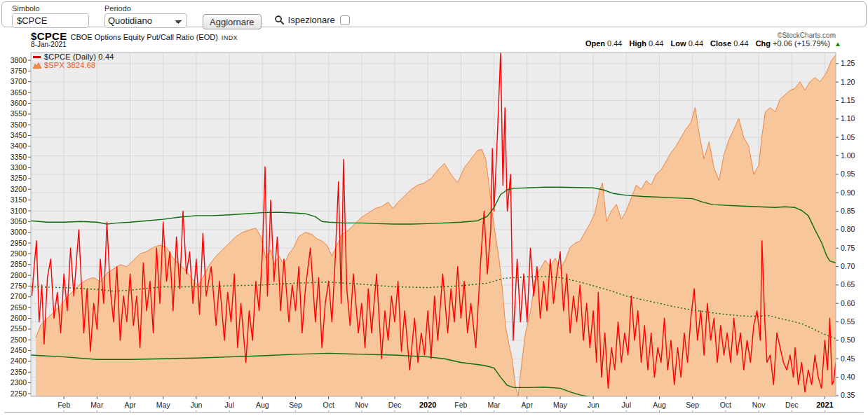  I want to click on open-value: 0.44, so click(614, 43).